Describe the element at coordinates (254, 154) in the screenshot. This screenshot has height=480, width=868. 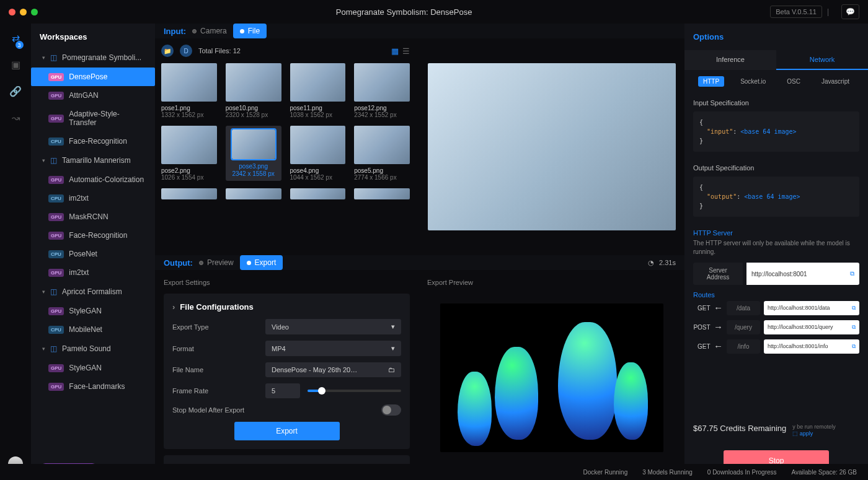
I see `file-thumb: pose3.png2342 x 1558 px` at that location.